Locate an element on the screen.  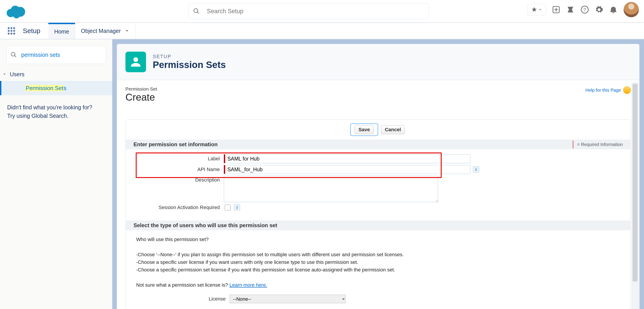
tab-home-label: Home is located at coordinates (62, 32).